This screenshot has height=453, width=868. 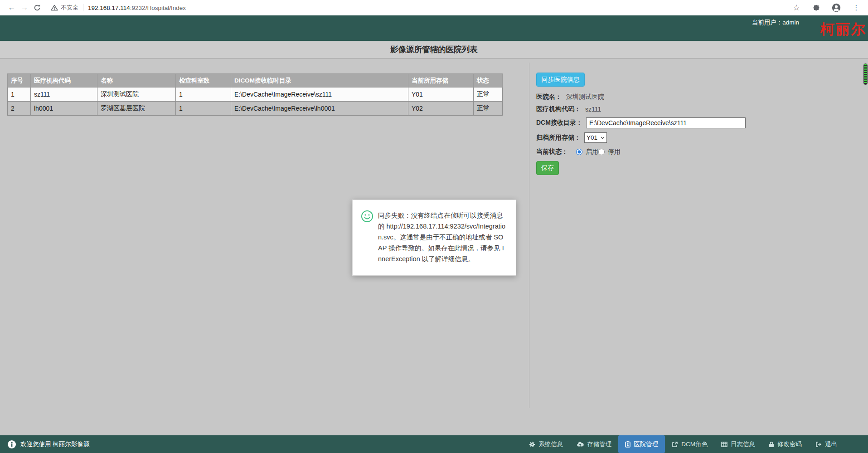 I want to click on cell-storage: Y01, so click(x=441, y=94).